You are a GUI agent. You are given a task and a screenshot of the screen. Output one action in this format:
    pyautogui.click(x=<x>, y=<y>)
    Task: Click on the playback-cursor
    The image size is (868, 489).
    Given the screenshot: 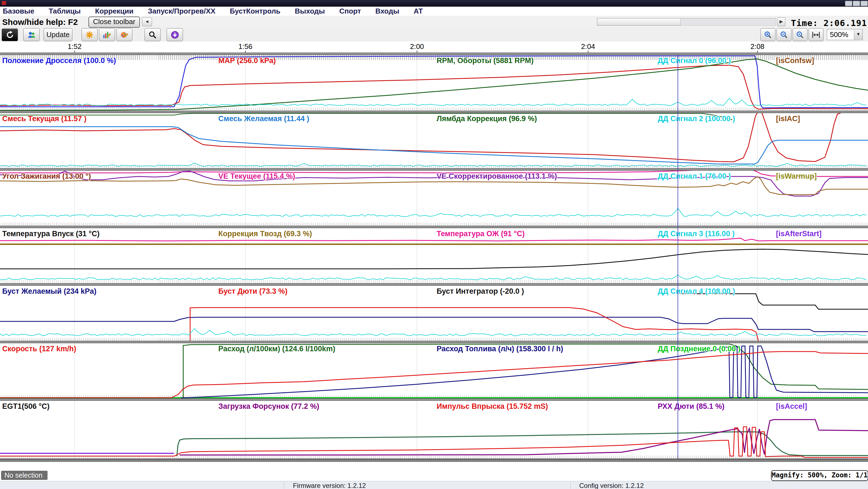 What is the action you would take?
    pyautogui.click(x=678, y=257)
    